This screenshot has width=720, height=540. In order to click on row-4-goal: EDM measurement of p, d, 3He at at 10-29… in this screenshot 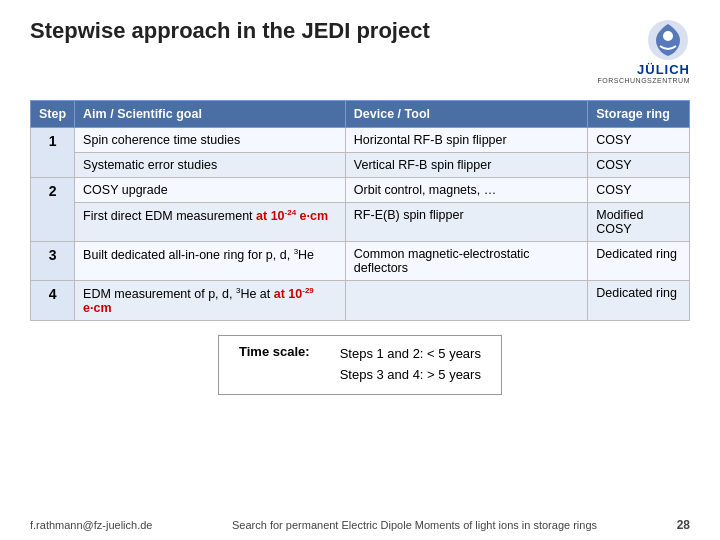, I will do `click(210, 301)`.